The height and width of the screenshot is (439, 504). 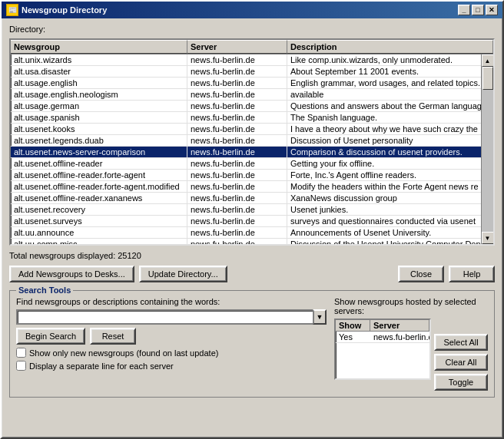 I want to click on cell-newsgroup: alt.usage.german, so click(x=99, y=106).